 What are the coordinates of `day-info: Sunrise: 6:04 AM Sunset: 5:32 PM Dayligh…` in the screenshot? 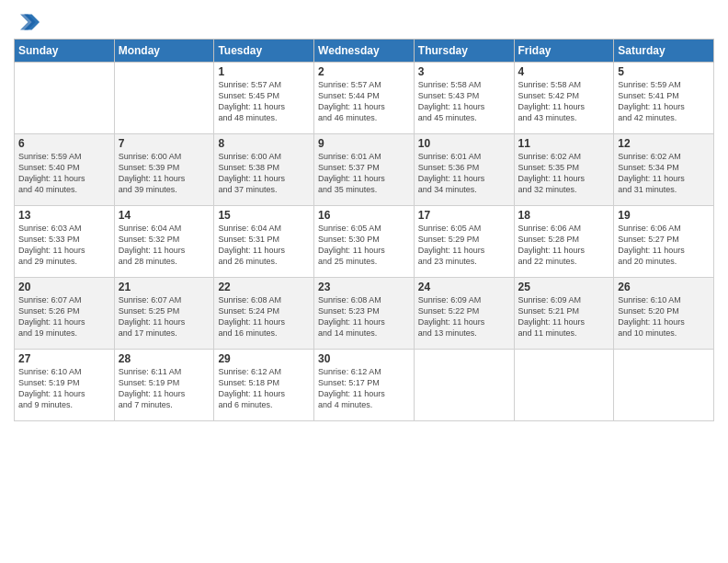 It's located at (165, 245).